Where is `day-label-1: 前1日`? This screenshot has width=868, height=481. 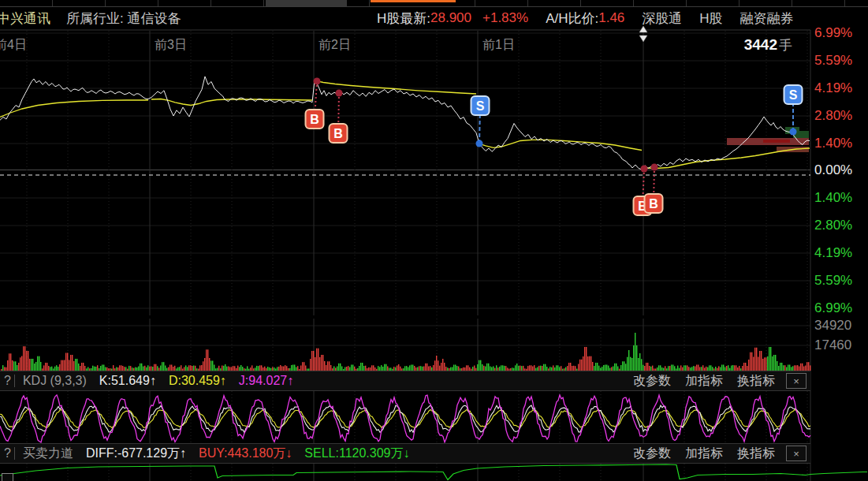
day-label-1: 前1日 is located at coordinates (498, 46).